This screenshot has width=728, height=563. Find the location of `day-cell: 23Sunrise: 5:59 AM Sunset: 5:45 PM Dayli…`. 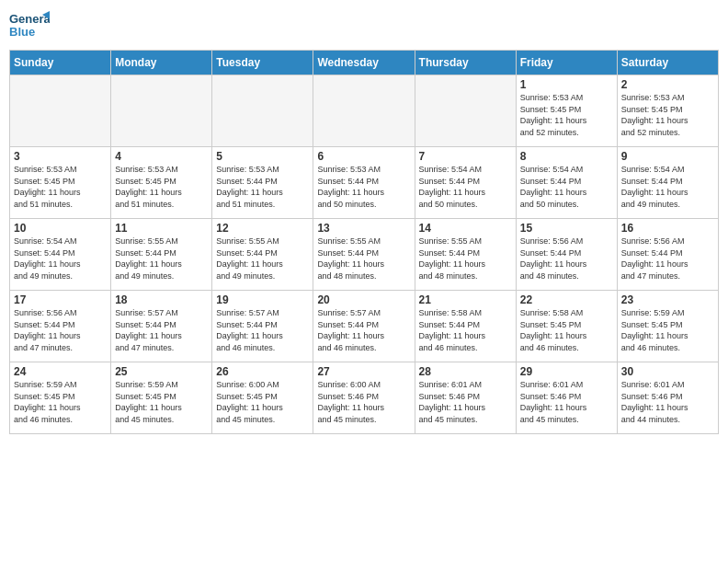

day-cell: 23Sunrise: 5:59 AM Sunset: 5:45 PM Dayli… is located at coordinates (667, 327).